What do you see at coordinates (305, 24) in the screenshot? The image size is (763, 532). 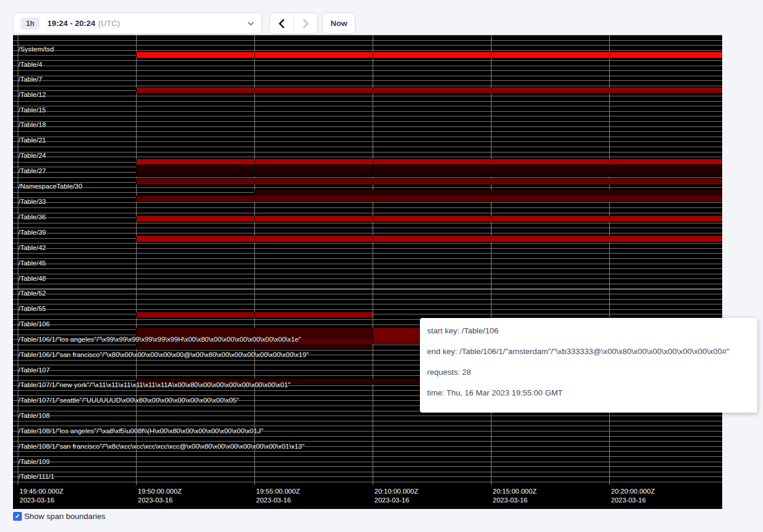 I see `next-range-button` at bounding box center [305, 24].